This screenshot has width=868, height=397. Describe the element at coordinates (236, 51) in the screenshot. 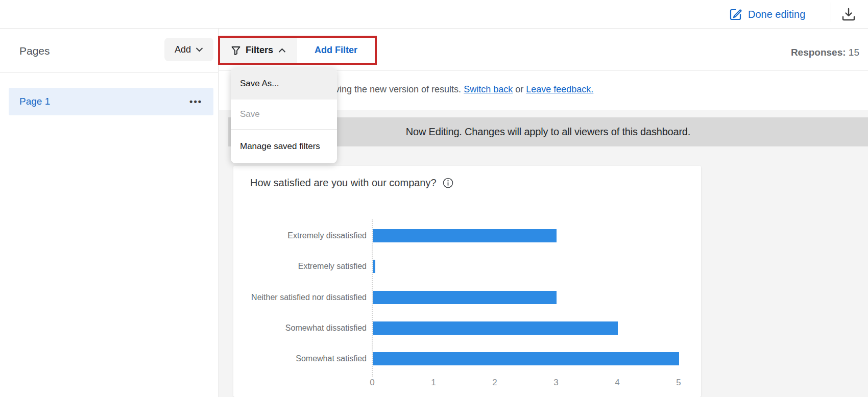

I see `filter-funnel-icon` at that location.